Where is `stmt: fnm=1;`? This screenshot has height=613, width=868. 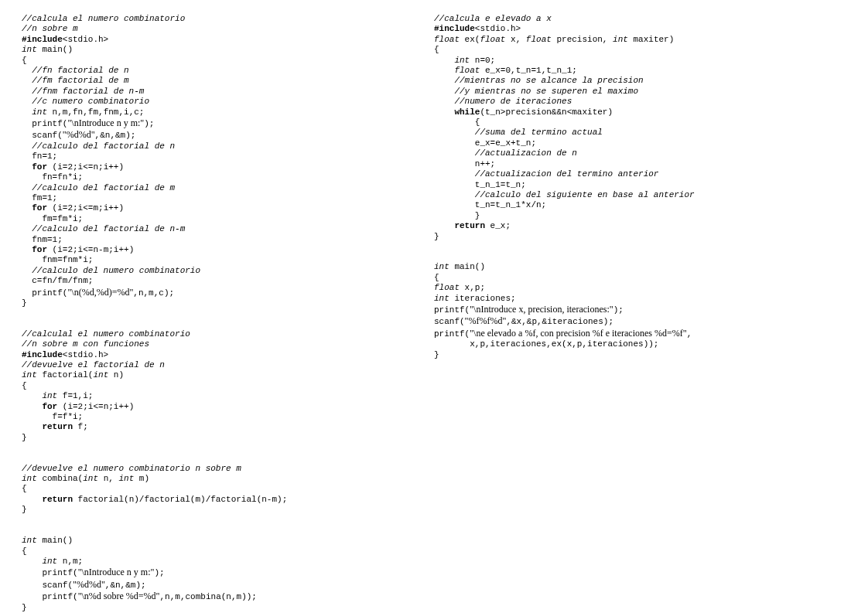 stmt: fnm=1; is located at coordinates (42, 240).